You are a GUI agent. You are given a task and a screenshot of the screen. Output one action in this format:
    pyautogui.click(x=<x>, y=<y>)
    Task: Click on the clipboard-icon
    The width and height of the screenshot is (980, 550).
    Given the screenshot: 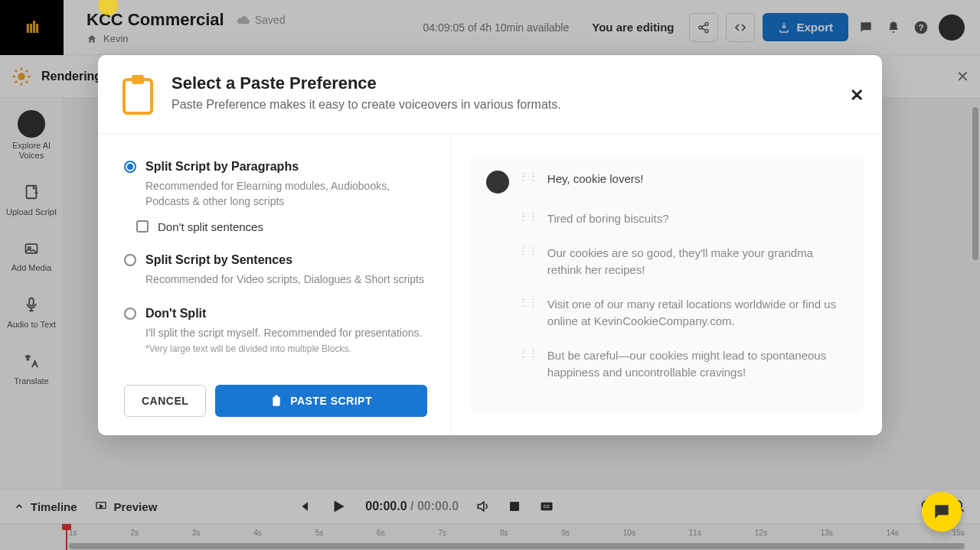 What is the action you would take?
    pyautogui.click(x=138, y=94)
    